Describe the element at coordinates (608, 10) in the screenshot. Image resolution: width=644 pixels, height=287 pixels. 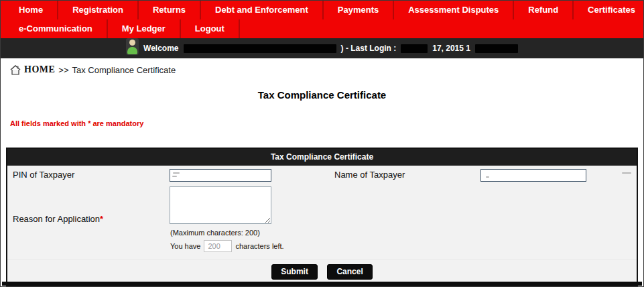
I see `nav-item-certificates: Certificates` at that location.